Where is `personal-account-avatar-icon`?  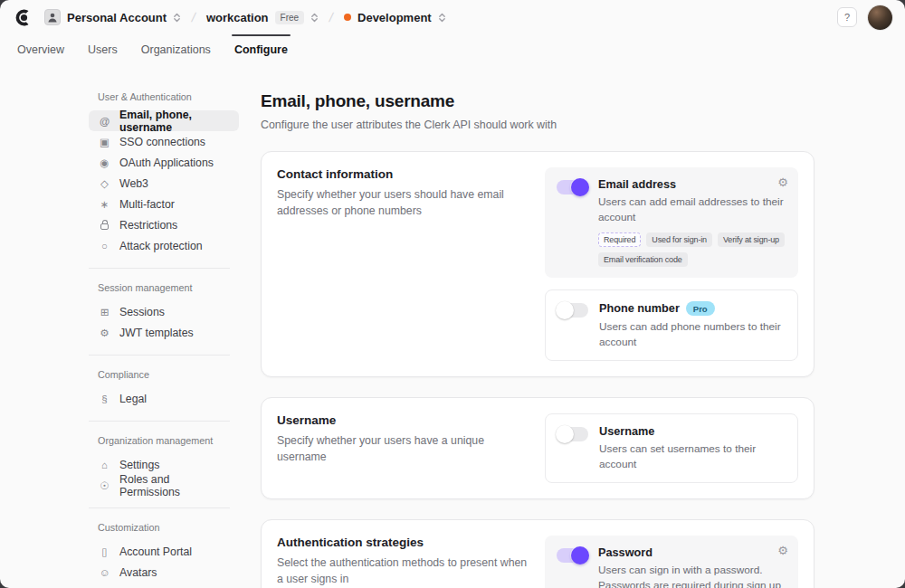 personal-account-avatar-icon is located at coordinates (52, 17).